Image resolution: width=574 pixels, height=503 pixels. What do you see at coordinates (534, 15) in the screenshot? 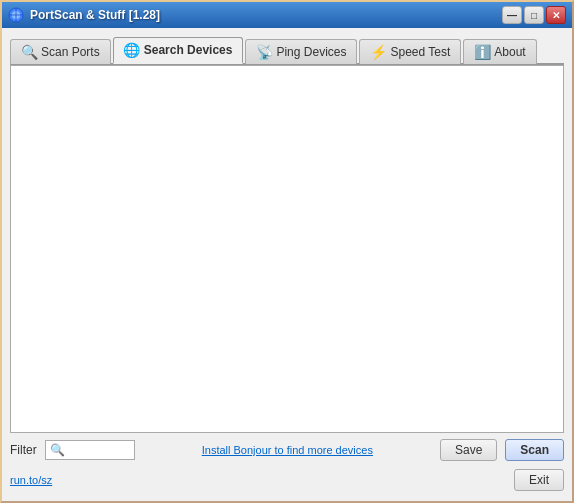
I see `title-buttons: — □ ✕` at bounding box center [534, 15].